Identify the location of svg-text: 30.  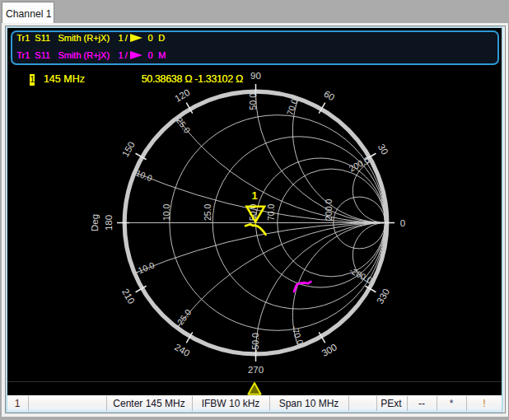
(384, 150).